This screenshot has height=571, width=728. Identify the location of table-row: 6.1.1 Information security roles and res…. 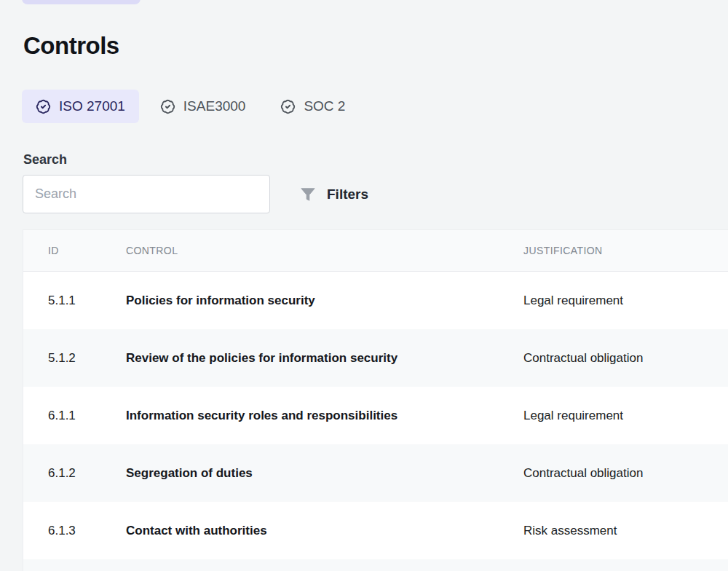
(376, 415).